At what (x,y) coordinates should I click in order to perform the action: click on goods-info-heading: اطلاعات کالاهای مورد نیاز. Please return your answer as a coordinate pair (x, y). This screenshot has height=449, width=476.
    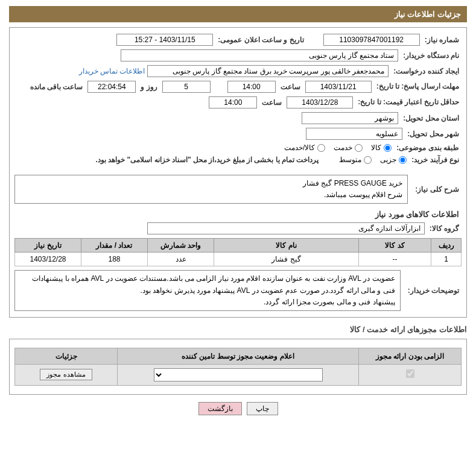
    Looking at the image, I should click on (238, 215).